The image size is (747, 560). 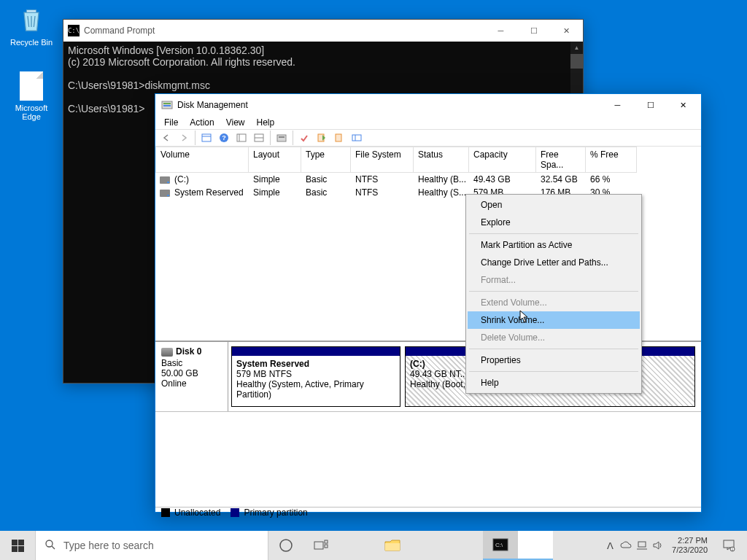 What do you see at coordinates (166, 138) in the screenshot?
I see `back-button` at bounding box center [166, 138].